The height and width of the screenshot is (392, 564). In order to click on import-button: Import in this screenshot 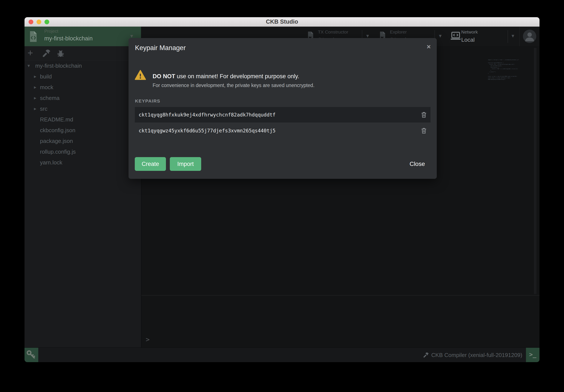, I will do `click(185, 164)`.